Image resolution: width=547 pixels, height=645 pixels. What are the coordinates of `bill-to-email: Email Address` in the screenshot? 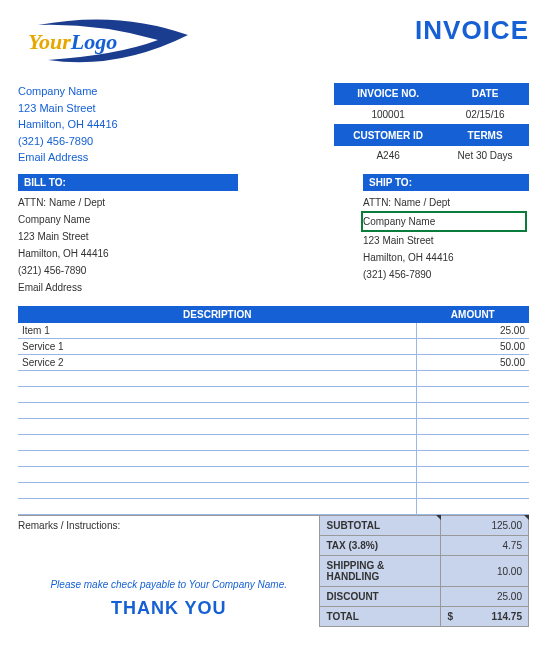 It's located at (128, 288).